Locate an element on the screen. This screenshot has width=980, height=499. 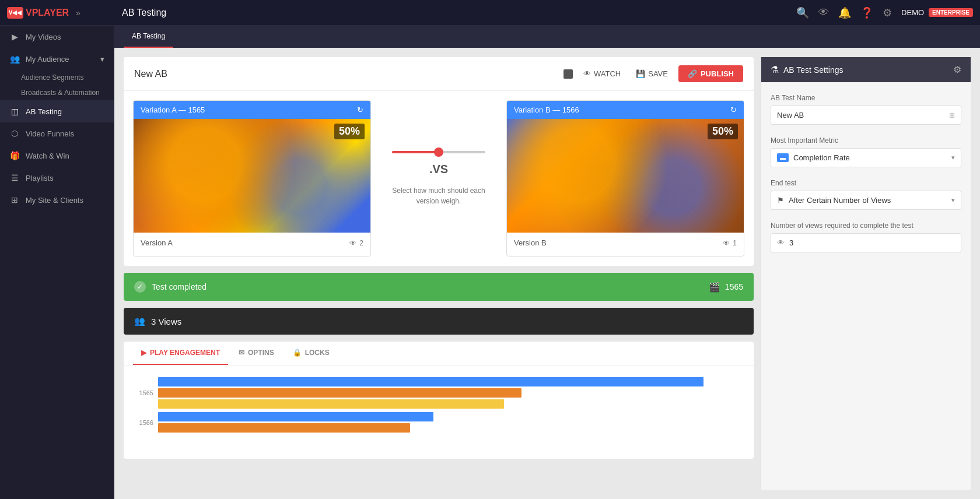
eye-icon: 👁 is located at coordinates (824, 13).